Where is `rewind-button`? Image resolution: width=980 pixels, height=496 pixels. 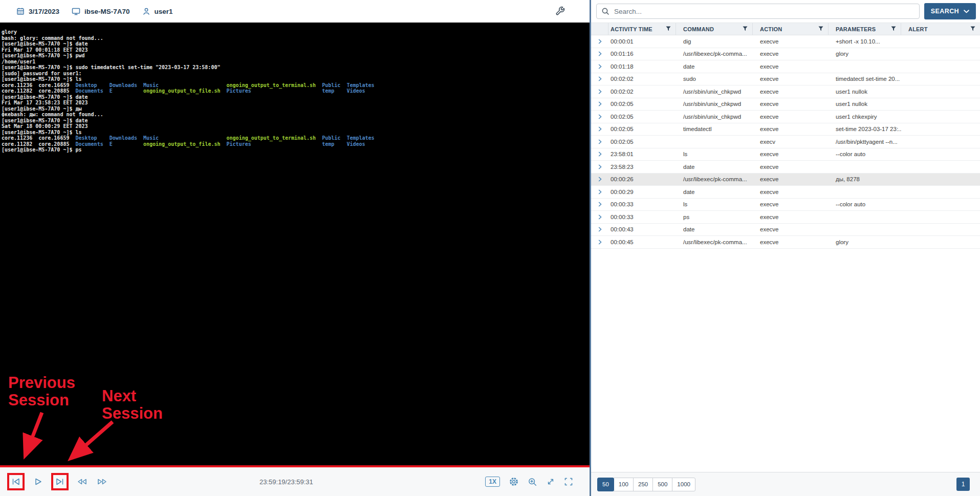
rewind-button is located at coordinates (82, 482).